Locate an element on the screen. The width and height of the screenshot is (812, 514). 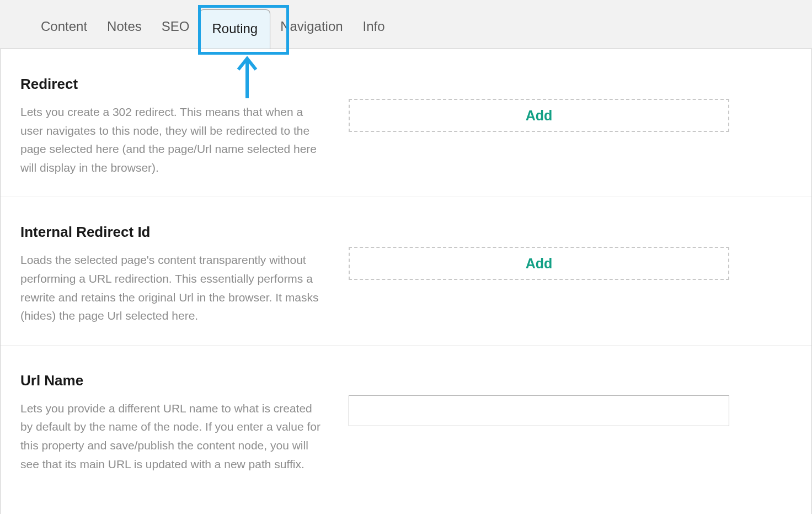
tab-bar: Content Notes SEO Routing Navigation Inf… is located at coordinates (406, 24).